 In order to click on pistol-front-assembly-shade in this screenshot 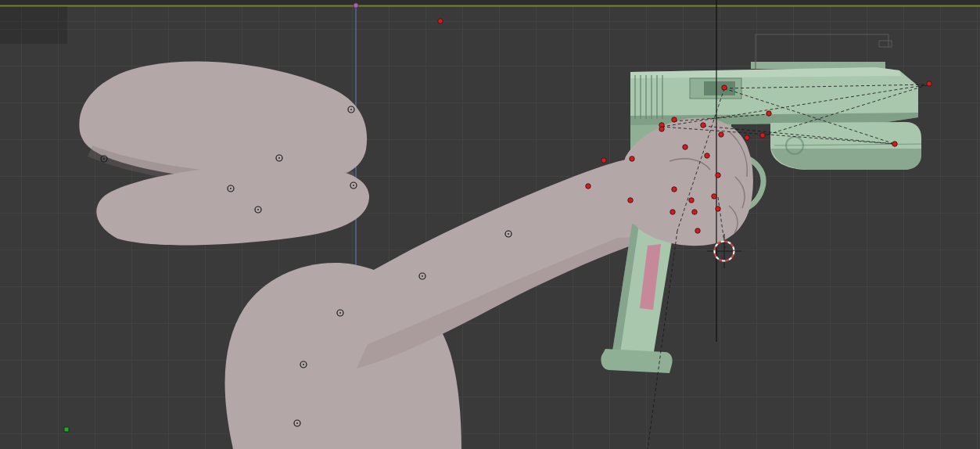, I will do `click(846, 160)`.